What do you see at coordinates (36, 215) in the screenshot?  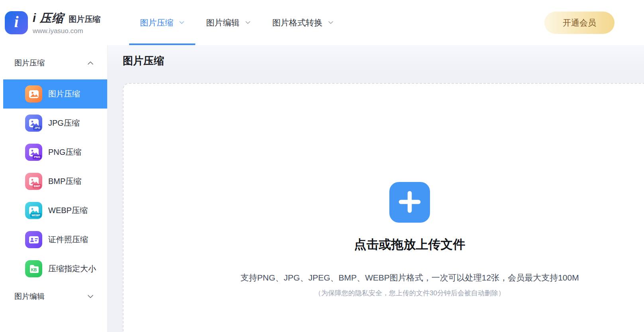 I see `webp-format-badge: WEBP` at bounding box center [36, 215].